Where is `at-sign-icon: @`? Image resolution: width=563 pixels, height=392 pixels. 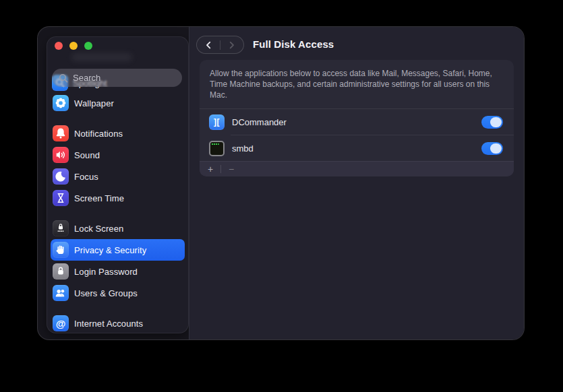 at-sign-icon: @ is located at coordinates (61, 323).